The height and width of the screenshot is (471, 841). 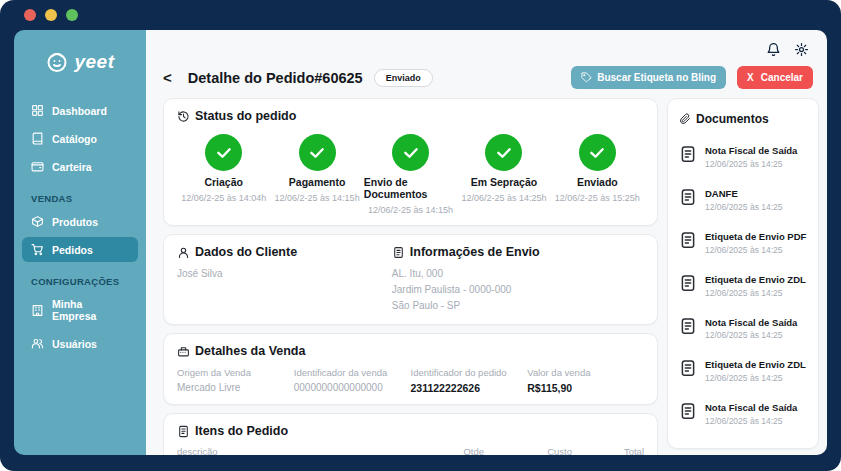 What do you see at coordinates (598, 174) in the screenshot?
I see `status-step-enviado: Enviado 12/06/2-25 às 15:25h` at bounding box center [598, 174].